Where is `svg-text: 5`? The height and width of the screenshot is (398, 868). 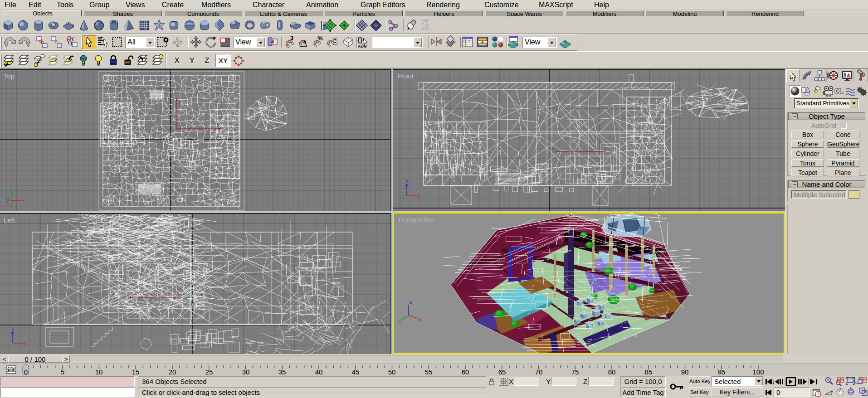
svg-text: 5 is located at coordinates (63, 372).